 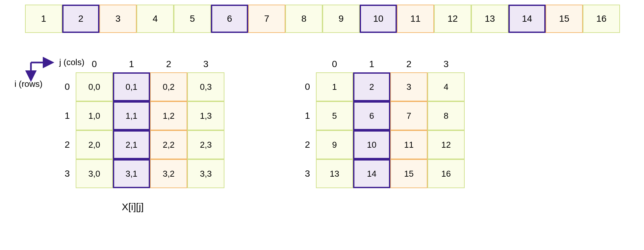 What do you see at coordinates (133, 207) in the screenshot?
I see `matrix-caption: X[i][j]` at bounding box center [133, 207].